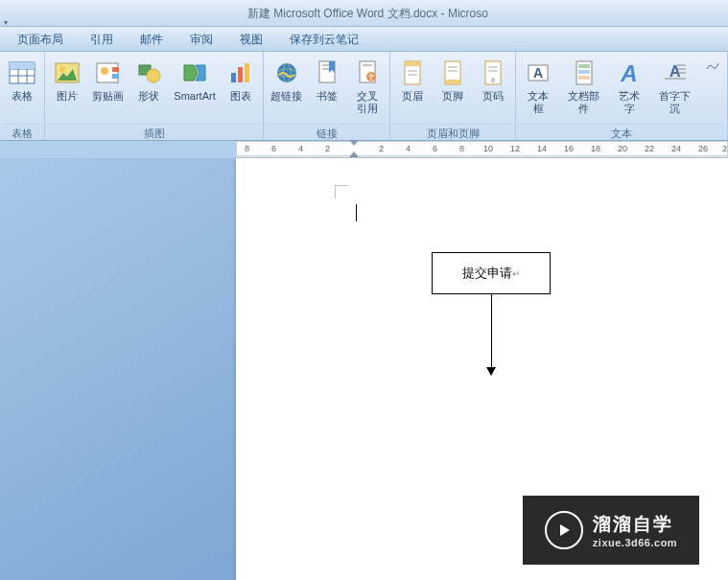 Image resolution: width=728 pixels, height=580 pixels. What do you see at coordinates (6, 23) in the screenshot?
I see `qat-dropdown-icon: ▾` at bounding box center [6, 23].